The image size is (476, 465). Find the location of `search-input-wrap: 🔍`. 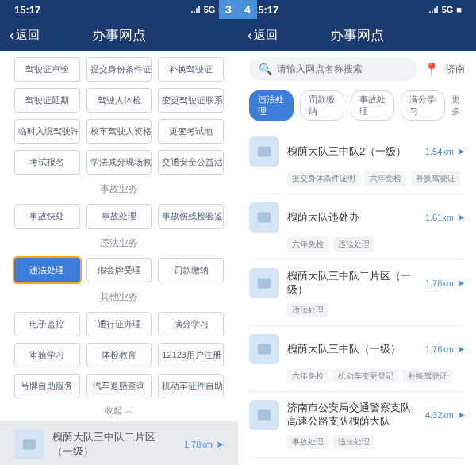

search-input-wrap: 🔍 is located at coordinates (333, 69).